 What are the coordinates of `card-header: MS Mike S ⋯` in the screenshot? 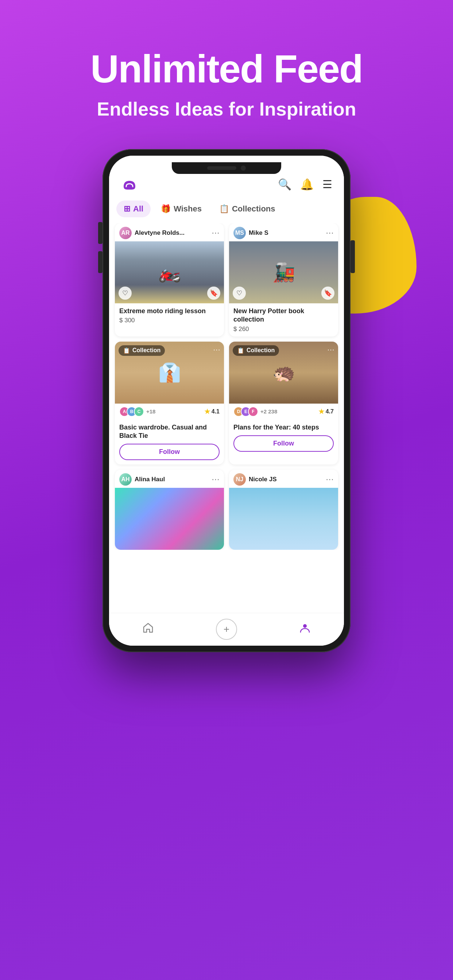 It's located at (284, 232).